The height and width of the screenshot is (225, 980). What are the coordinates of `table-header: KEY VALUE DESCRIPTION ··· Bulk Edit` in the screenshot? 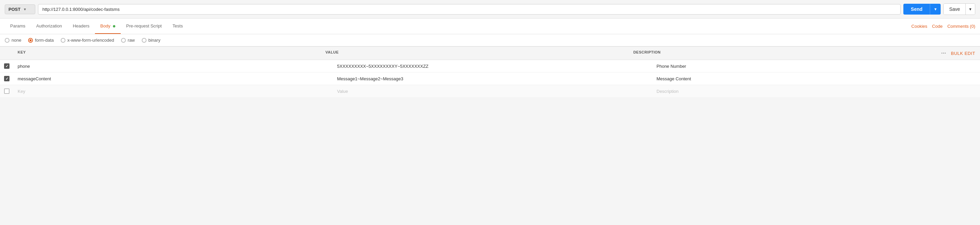 It's located at (490, 53).